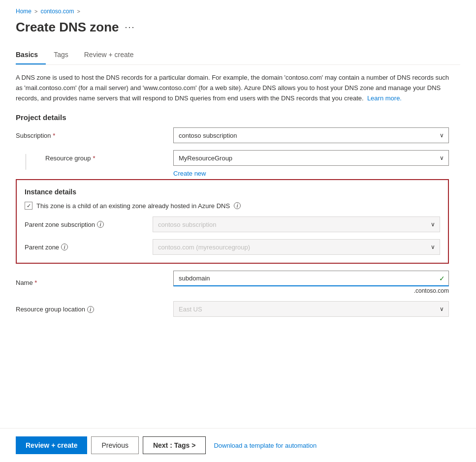  What do you see at coordinates (311, 309) in the screenshot?
I see `rg-location-dropdown: East US` at bounding box center [311, 309].